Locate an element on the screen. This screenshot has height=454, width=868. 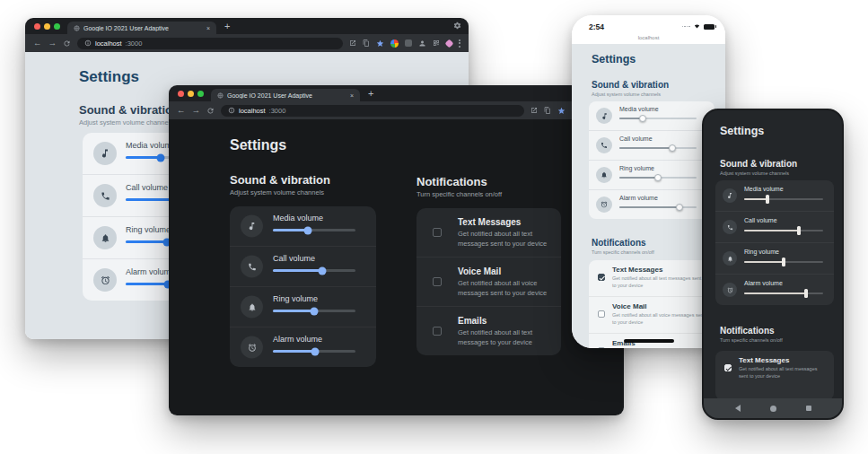
battery-icon is located at coordinates (709, 27).